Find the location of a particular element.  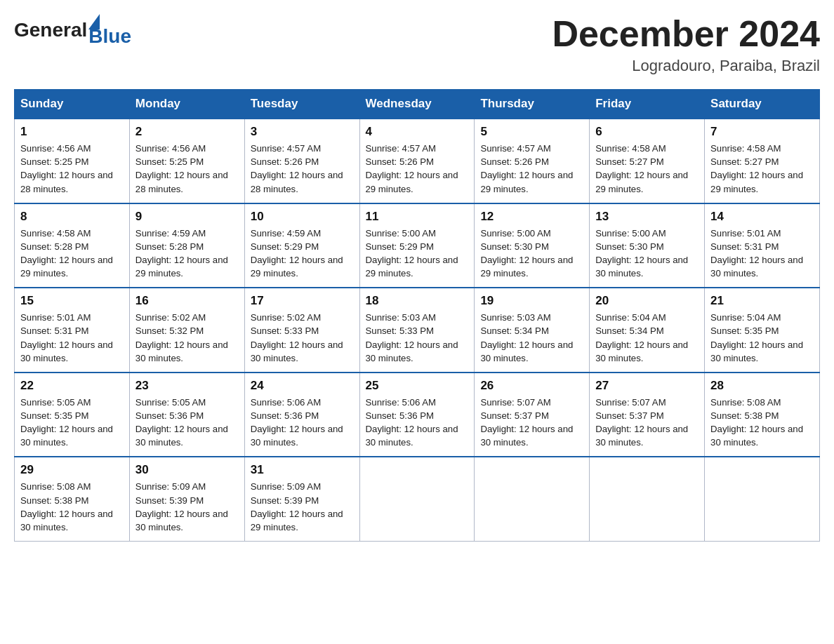

day-number: 22 is located at coordinates (72, 386).